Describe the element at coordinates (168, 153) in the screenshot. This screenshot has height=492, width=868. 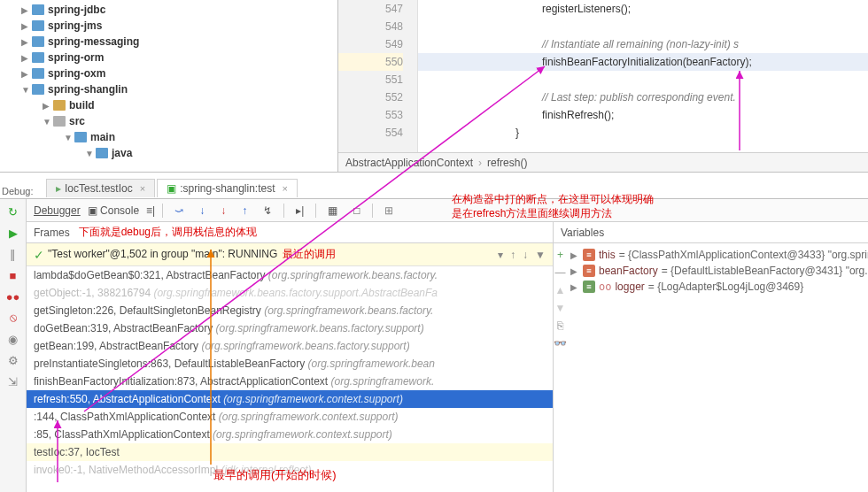
I see `tree-item: ▼java` at that location.